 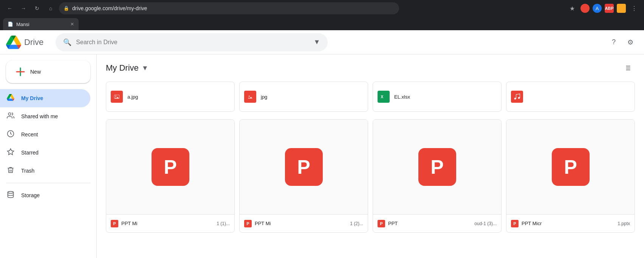 What do you see at coordinates (304, 167) in the screenshot?
I see `ppt-icon-large-2: P` at bounding box center [304, 167].